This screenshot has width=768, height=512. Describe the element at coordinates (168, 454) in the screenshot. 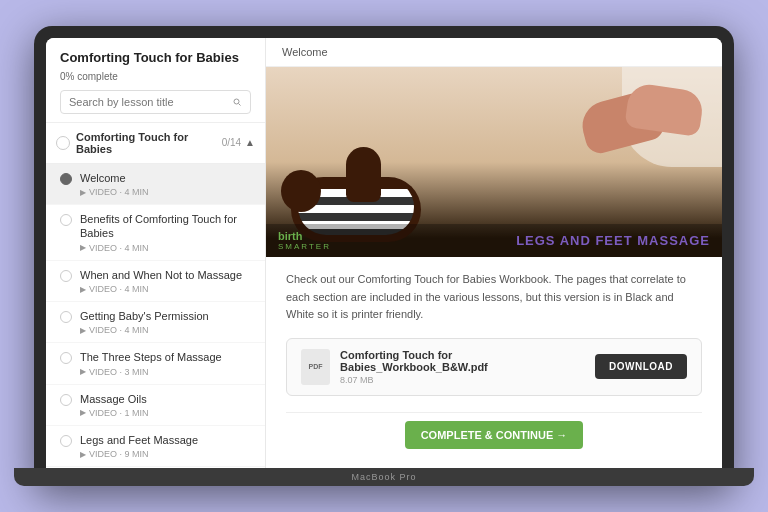

I see `lesson-meta: ▶ VIDEO · 9 MIN` at that location.